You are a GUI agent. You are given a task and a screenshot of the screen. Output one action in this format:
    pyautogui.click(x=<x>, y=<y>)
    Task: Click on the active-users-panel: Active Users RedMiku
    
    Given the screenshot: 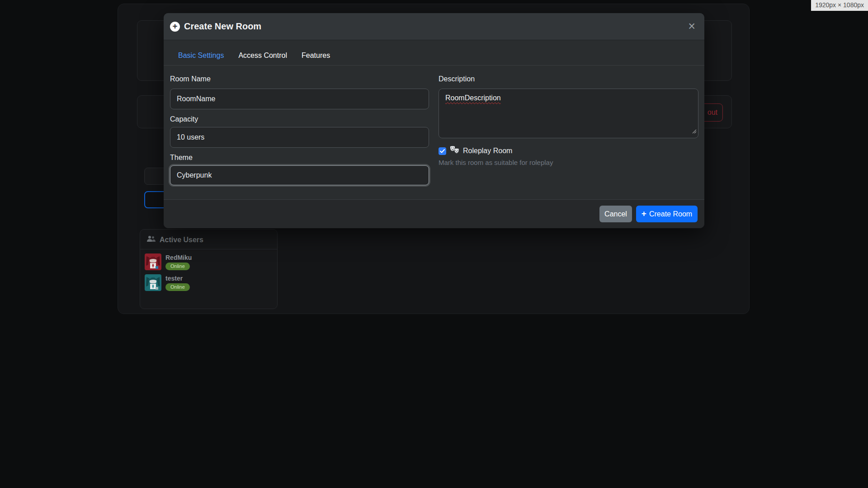 What is the action you would take?
    pyautogui.click(x=209, y=269)
    